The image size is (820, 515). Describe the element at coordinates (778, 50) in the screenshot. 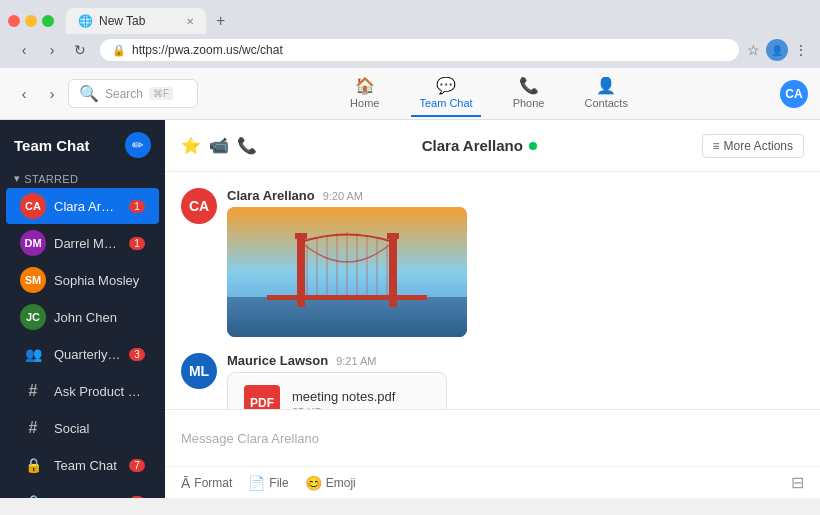

I see `browser-actions: ☆ 👤 ⋮` at that location.